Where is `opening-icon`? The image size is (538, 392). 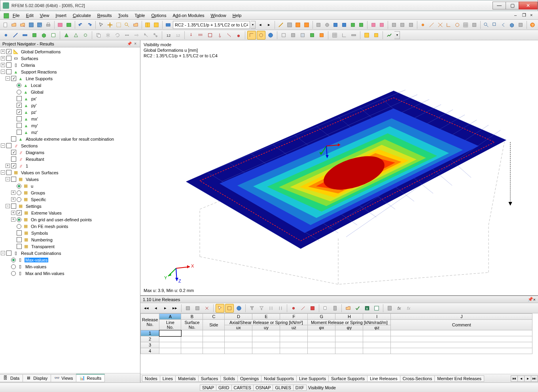 opening-icon is located at coordinates (53, 35).